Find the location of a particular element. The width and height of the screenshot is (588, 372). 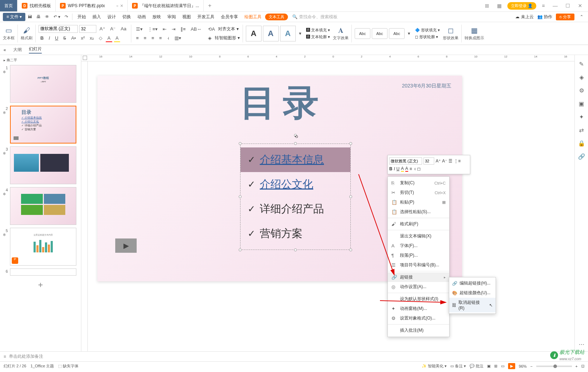

char-spacing-icon: AB↔ is located at coordinates (196, 29).